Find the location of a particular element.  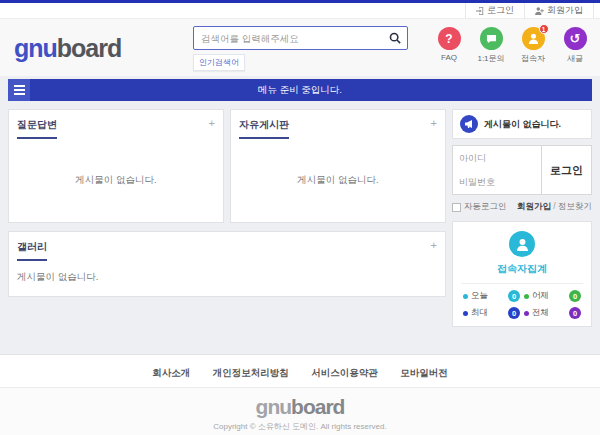

quick-inquiry: 1:1문의 is located at coordinates (491, 46).